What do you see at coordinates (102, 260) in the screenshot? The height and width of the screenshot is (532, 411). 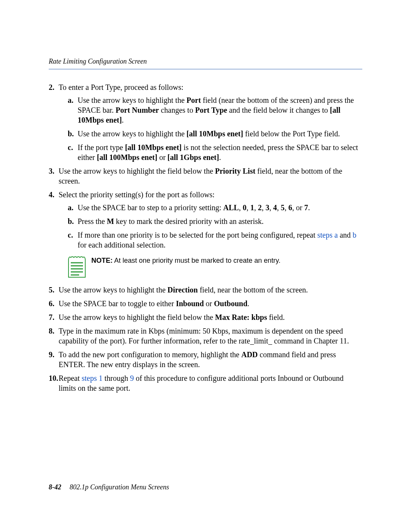 I see `note-label: NOTE:` at bounding box center [102, 260].